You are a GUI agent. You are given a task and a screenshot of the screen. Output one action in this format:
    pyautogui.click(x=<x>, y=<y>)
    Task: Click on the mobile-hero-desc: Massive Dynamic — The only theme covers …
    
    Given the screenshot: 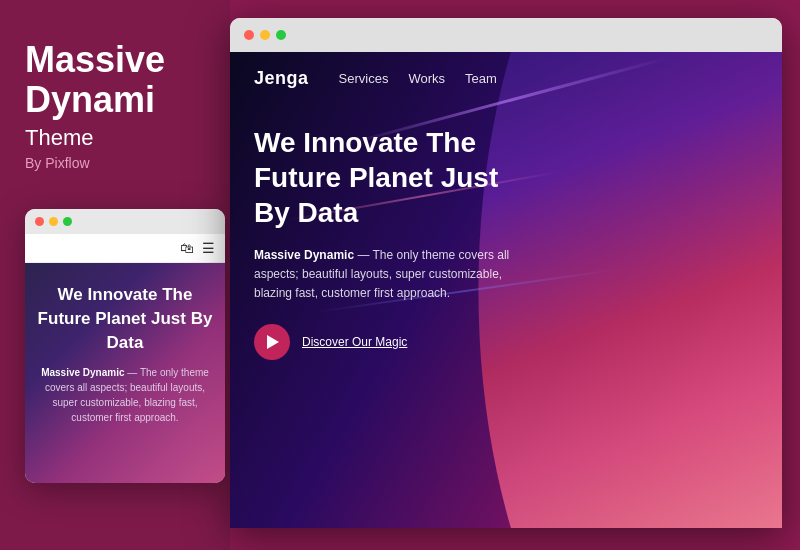 What is the action you would take?
    pyautogui.click(x=125, y=395)
    